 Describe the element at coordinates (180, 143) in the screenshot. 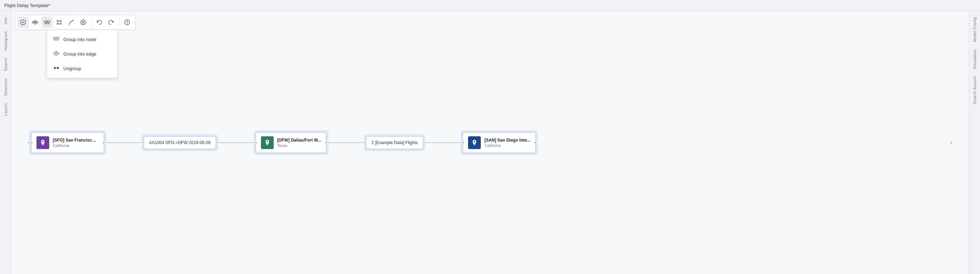

I see `node-flight1-wrap: AA1004 SFO->DFW 2018-06-09` at that location.